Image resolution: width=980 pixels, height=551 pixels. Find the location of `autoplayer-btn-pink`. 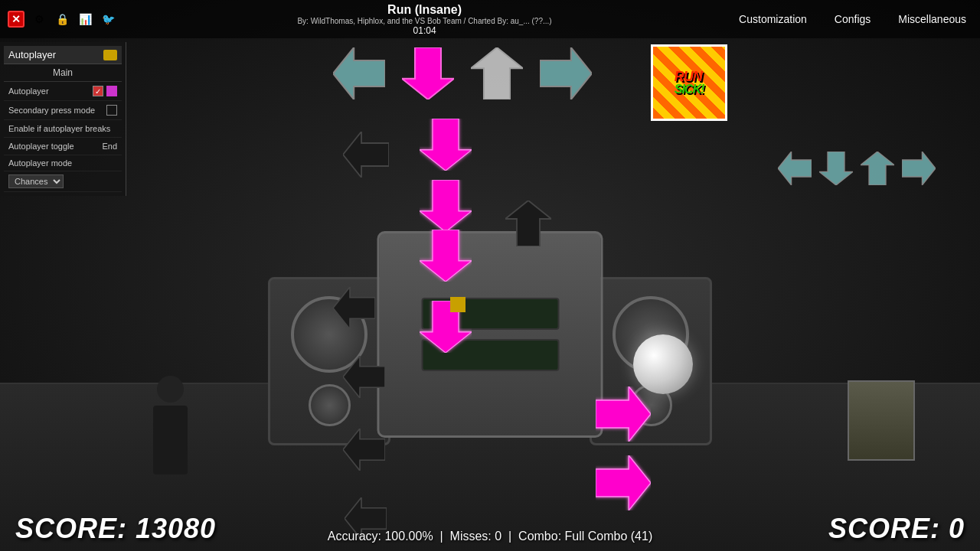

autoplayer-btn-pink is located at coordinates (112, 91).